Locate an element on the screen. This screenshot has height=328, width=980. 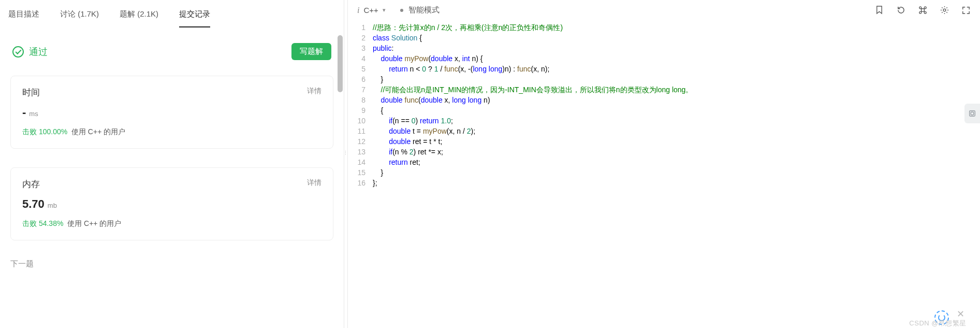
tab-solutions: 题解 (2.1K) is located at coordinates (139, 17).